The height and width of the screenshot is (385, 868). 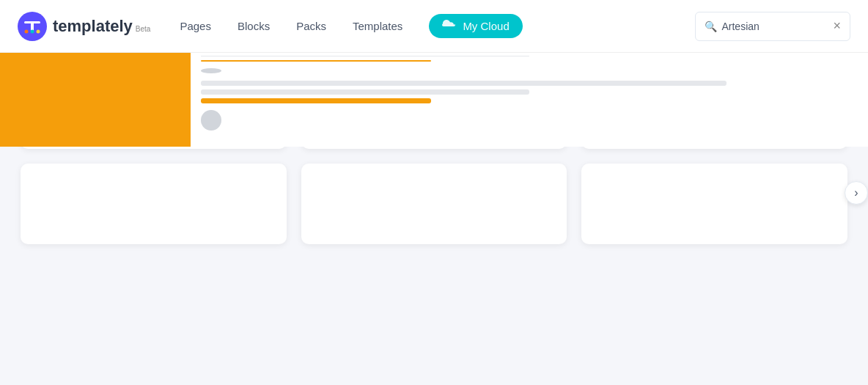 I want to click on close-button: ×, so click(x=837, y=26).